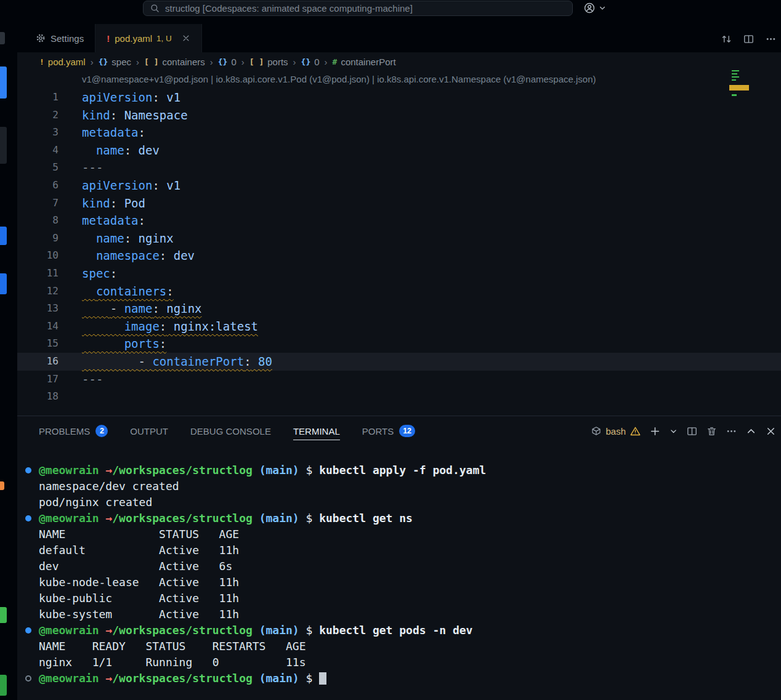 The image size is (781, 700). What do you see at coordinates (655, 431) in the screenshot?
I see `new-terminal-icon` at bounding box center [655, 431].